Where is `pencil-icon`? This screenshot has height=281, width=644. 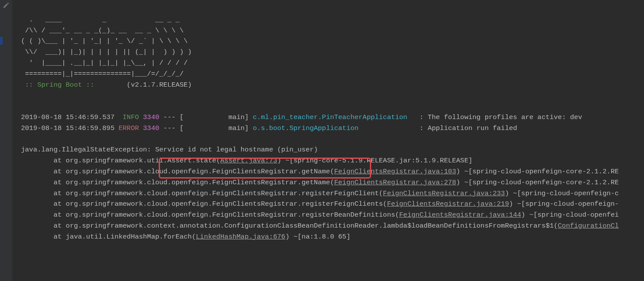
pencil-icon is located at coordinates (6, 5).